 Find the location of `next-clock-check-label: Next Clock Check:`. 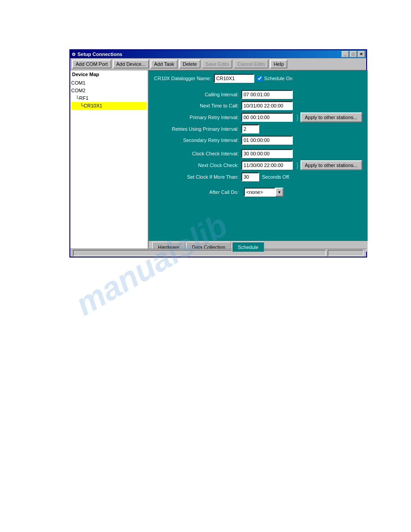

next-clock-check-label: Next Clock Check: is located at coordinates (198, 165).